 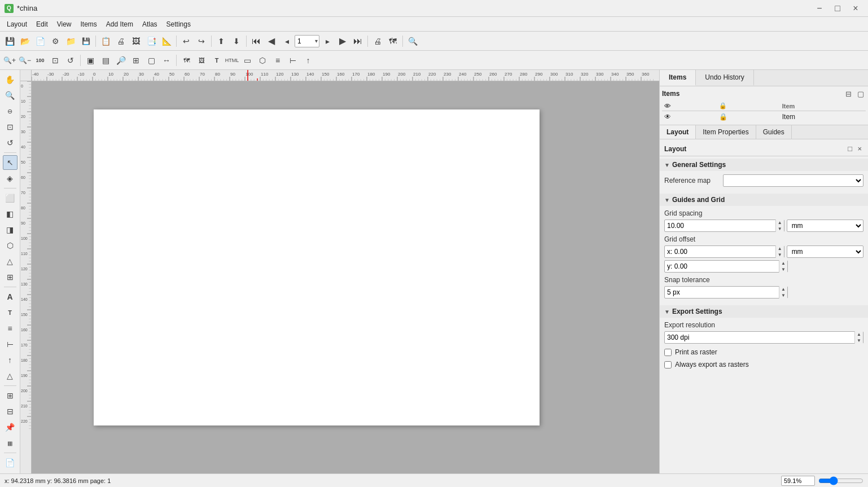 What do you see at coordinates (850, 149) in the screenshot?
I see `properties-expand-btn: □` at bounding box center [850, 149].